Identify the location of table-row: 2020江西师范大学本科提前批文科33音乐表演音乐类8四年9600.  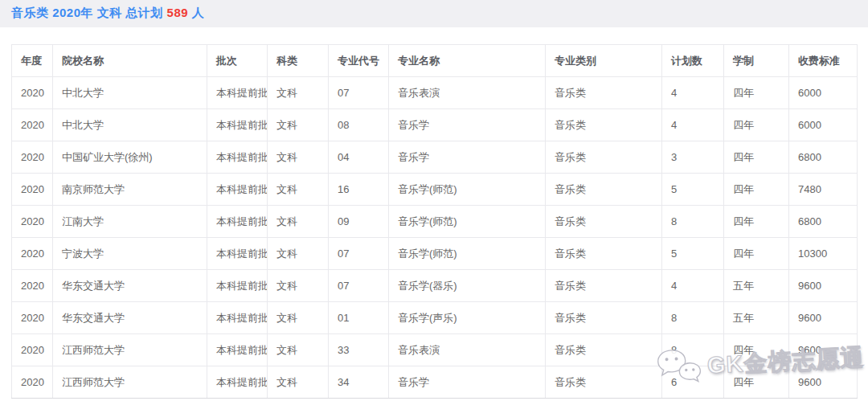
(435, 350).